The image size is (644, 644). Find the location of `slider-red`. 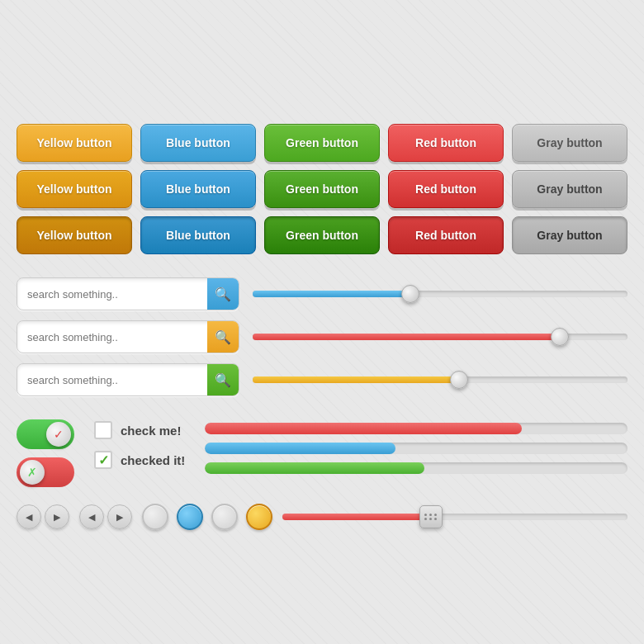

slider-red is located at coordinates (440, 337).